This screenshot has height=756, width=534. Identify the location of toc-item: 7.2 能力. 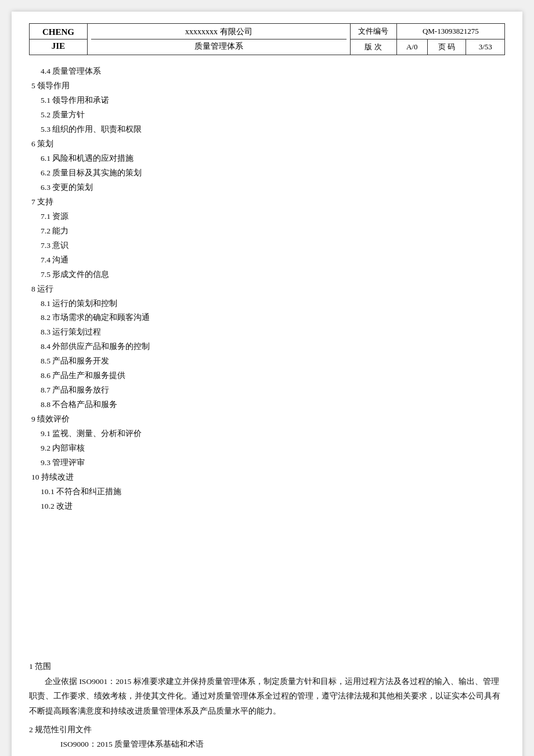
(267, 231).